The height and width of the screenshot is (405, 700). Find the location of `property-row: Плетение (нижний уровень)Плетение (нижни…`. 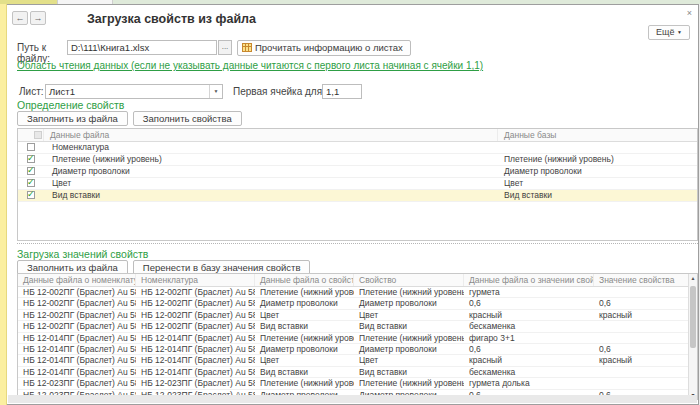

property-row: Плетение (нижний уровень)Плетение (нижни… is located at coordinates (358, 160).